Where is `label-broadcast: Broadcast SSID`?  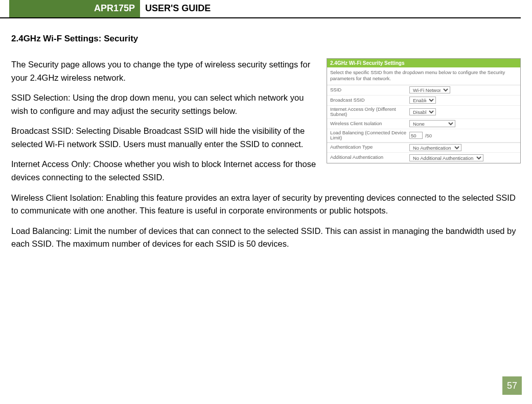 label-broadcast: Broadcast SSID is located at coordinates (370, 100).